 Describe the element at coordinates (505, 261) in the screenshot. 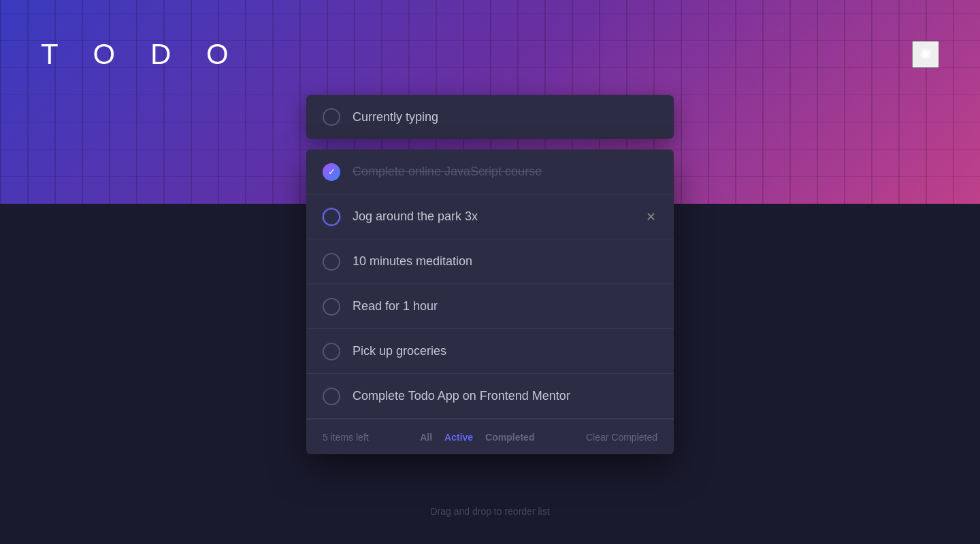

I see `todo-text-3: 10 minutes meditation` at that location.